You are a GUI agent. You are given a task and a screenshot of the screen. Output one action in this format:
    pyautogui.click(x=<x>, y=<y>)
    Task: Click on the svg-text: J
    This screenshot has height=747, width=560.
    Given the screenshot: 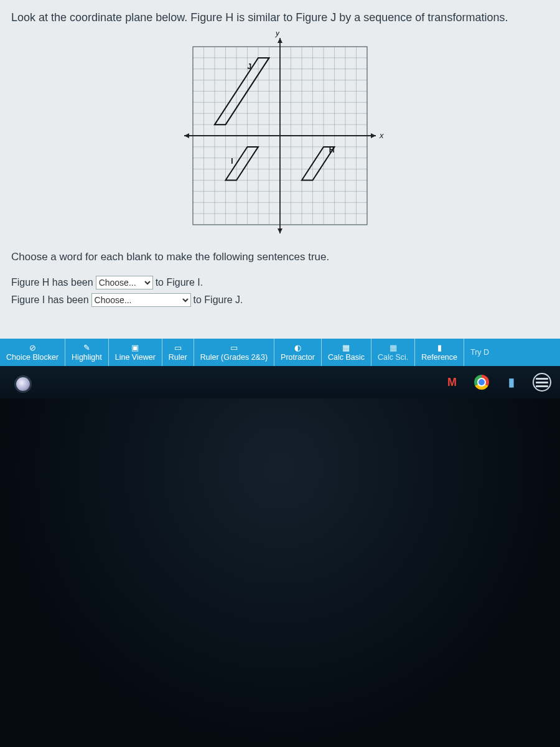 What is the action you would take?
    pyautogui.click(x=250, y=67)
    